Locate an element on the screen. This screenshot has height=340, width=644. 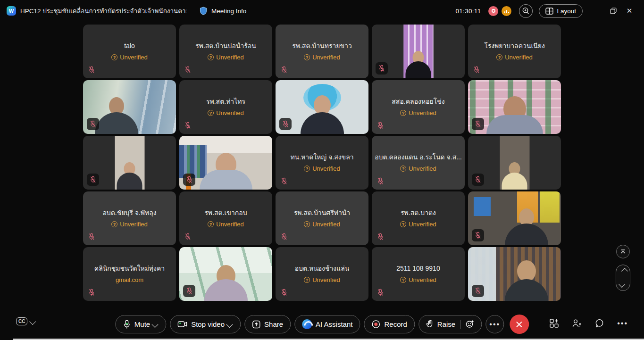
participant-name: คลินิกชุมชนวัดใหม่ทุ่งคา is located at coordinates (129, 268).